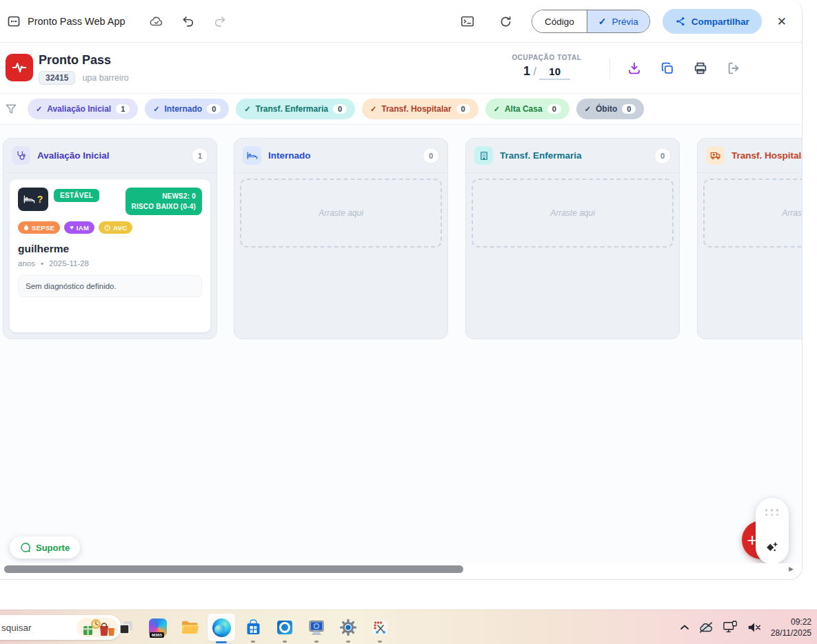  Describe the element at coordinates (342, 156) in the screenshot. I see `column-title: Internado` at that location.